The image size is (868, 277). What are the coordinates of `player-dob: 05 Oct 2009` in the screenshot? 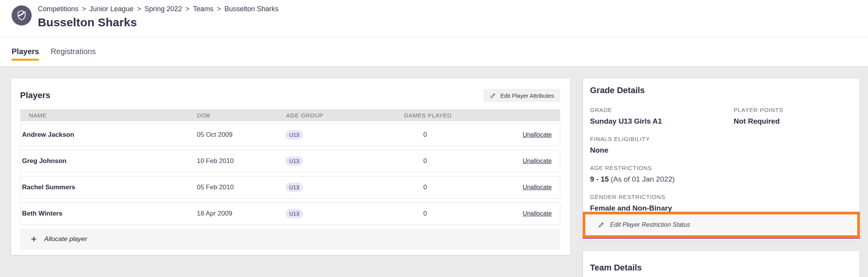 It's located at (241, 135).